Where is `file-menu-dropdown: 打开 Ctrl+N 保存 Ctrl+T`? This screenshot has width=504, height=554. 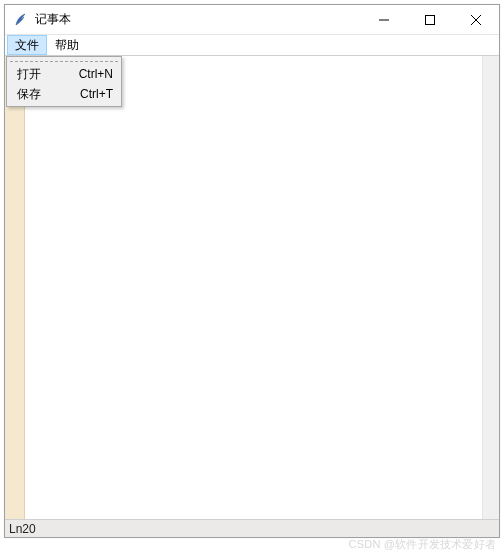
file-menu-dropdown: 打开 Ctrl+N 保存 Ctrl+T is located at coordinates (64, 82).